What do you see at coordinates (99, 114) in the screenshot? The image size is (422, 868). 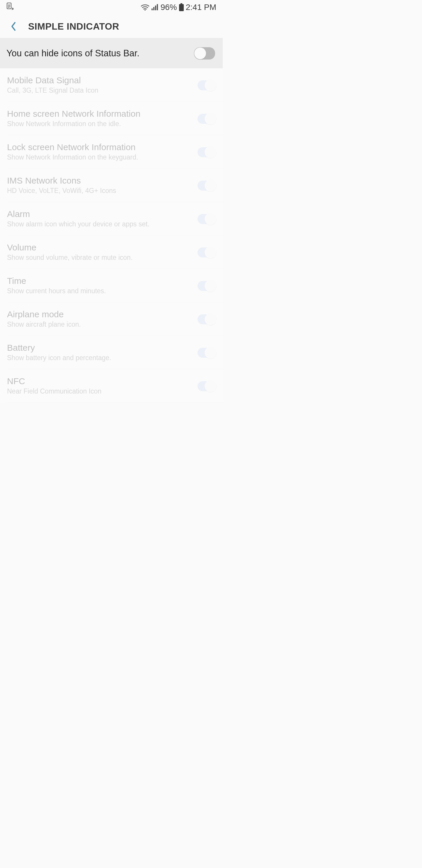 I see `setting-title: Home screen Network Information` at bounding box center [99, 114].